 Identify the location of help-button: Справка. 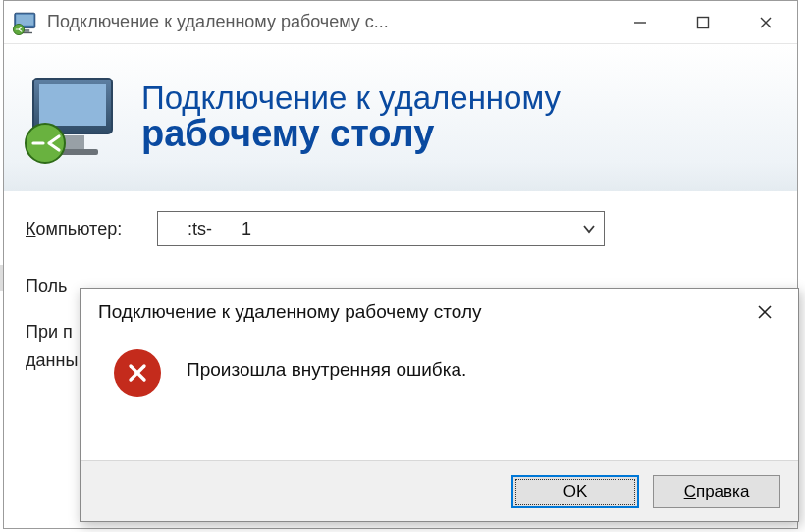
(717, 492).